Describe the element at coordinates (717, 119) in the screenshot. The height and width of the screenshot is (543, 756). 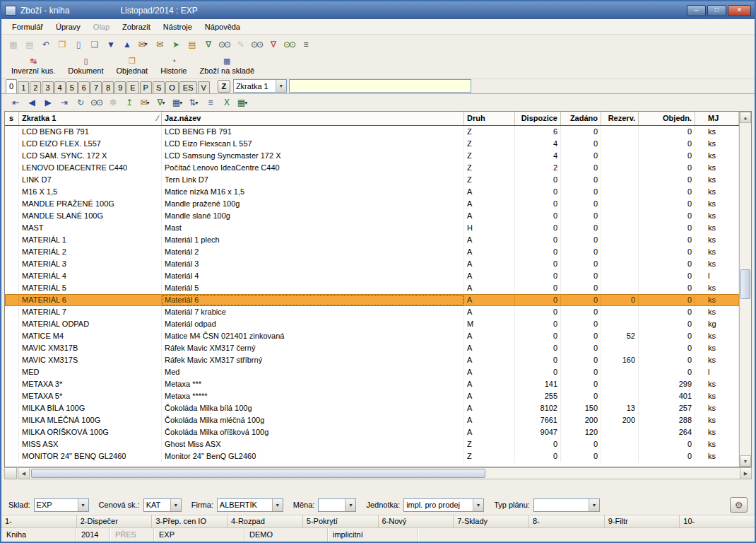
I see `column-header-mj: MJ` at that location.